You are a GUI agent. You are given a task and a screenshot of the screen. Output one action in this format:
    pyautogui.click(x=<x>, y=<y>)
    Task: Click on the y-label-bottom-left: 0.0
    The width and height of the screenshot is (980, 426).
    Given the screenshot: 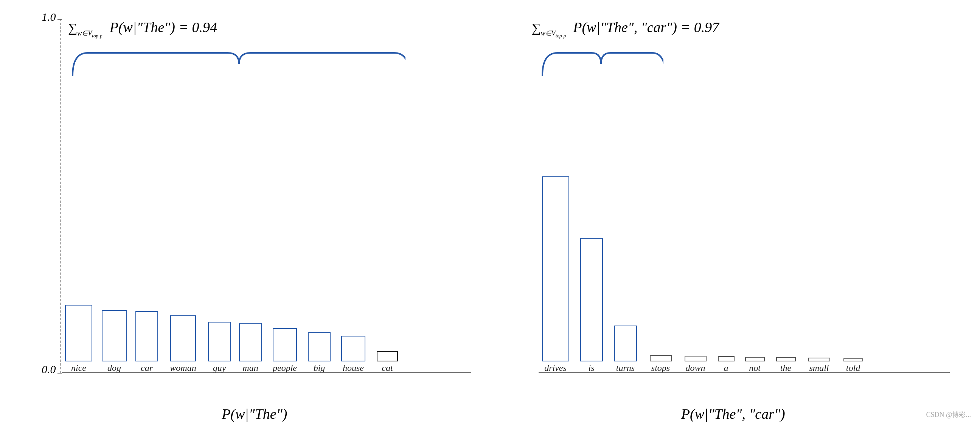 What is the action you would take?
    pyautogui.click(x=49, y=369)
    